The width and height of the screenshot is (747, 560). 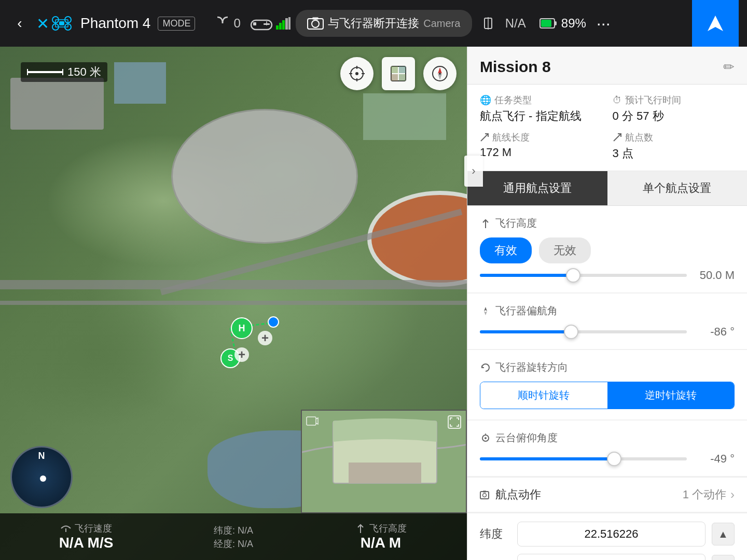 What do you see at coordinates (607, 65) in the screenshot?
I see `panel-header: Mission 8 ✏` at bounding box center [607, 65].